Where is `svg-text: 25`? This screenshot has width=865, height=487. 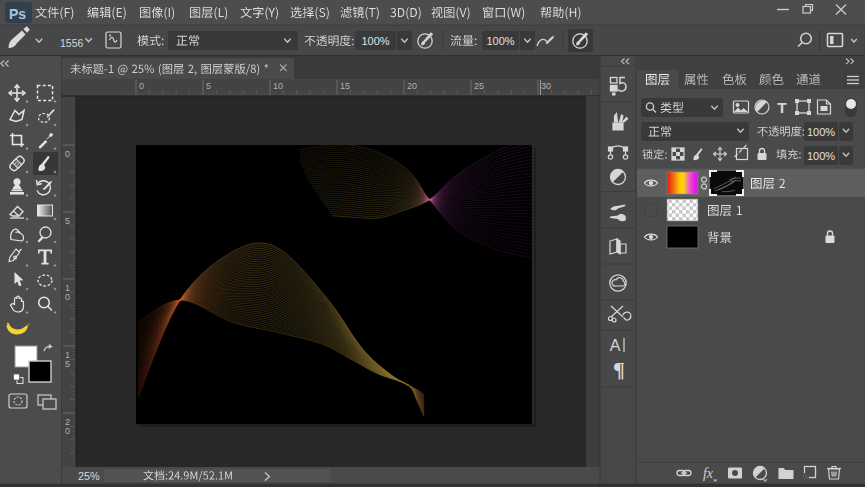
svg-text: 25 is located at coordinates (479, 86).